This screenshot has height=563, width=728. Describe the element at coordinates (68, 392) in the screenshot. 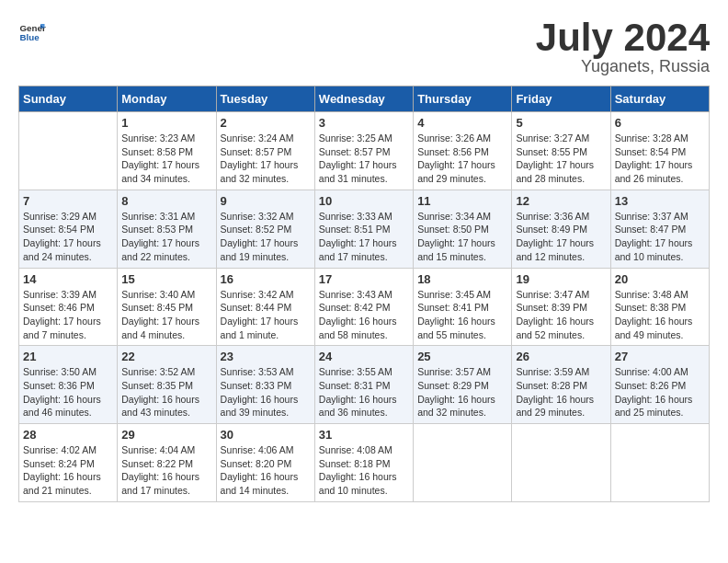

I see `day-detail: Sunrise: 3:50 AMSunset: 8:36 PMDaylight:…` at that location.